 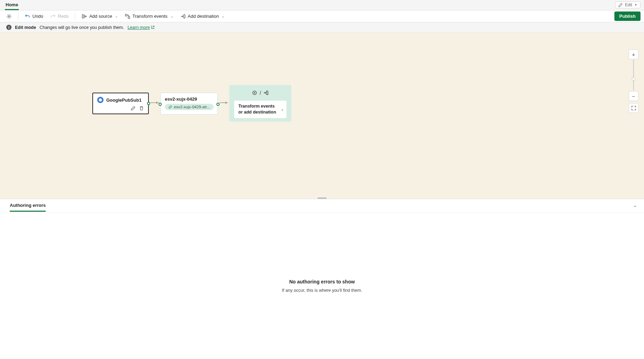 What do you see at coordinates (28, 205) in the screenshot?
I see `tab-authoring-errors: Authoring errors` at bounding box center [28, 205].